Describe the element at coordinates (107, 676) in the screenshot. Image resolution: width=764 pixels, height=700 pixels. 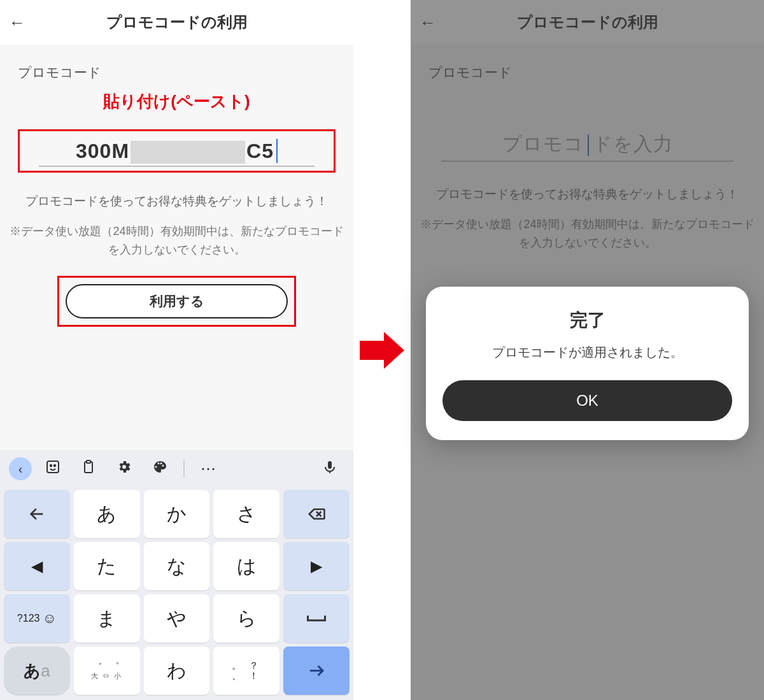
I see `size-label: 大 ⇔ 小` at that location.